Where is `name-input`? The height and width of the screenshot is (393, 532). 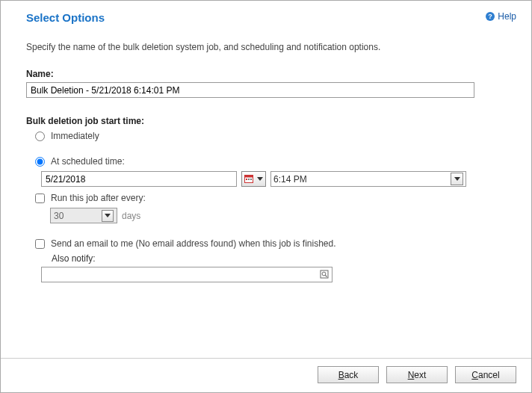
name-input is located at coordinates (250, 90).